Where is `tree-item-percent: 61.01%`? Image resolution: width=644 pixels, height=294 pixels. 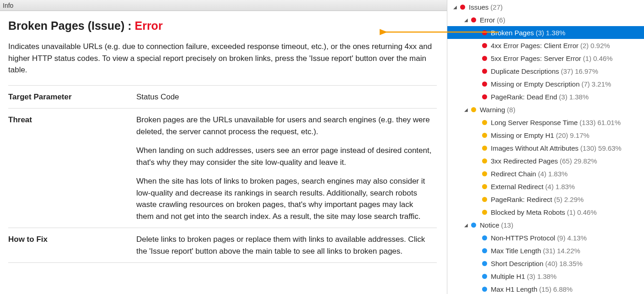 tree-item-percent: 61.01% is located at coordinates (609, 123).